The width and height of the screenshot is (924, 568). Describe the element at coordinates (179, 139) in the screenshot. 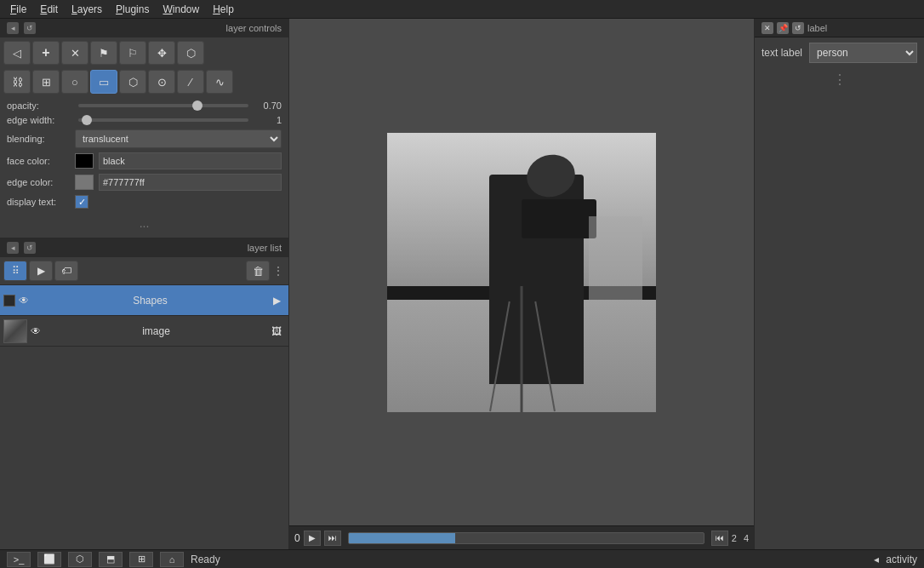

I see `blending-select: translucent opaque minimum` at that location.